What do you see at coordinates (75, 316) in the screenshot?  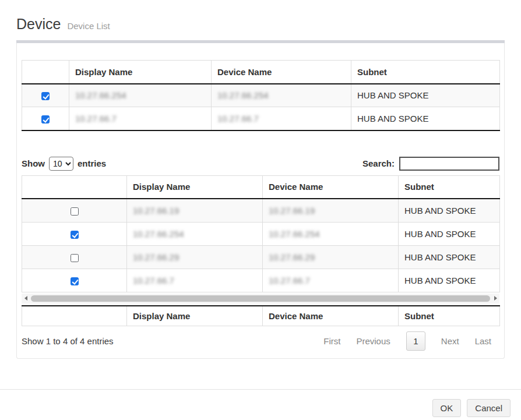 I see `footer-column-checkbox` at bounding box center [75, 316].